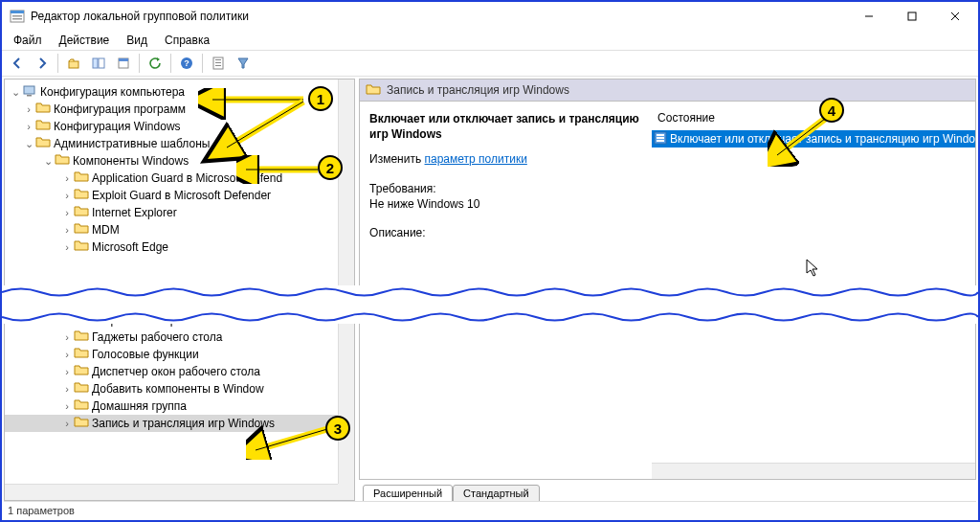 The image size is (980, 522). I want to click on tree-node: Internet Explorer, so click(138, 213).